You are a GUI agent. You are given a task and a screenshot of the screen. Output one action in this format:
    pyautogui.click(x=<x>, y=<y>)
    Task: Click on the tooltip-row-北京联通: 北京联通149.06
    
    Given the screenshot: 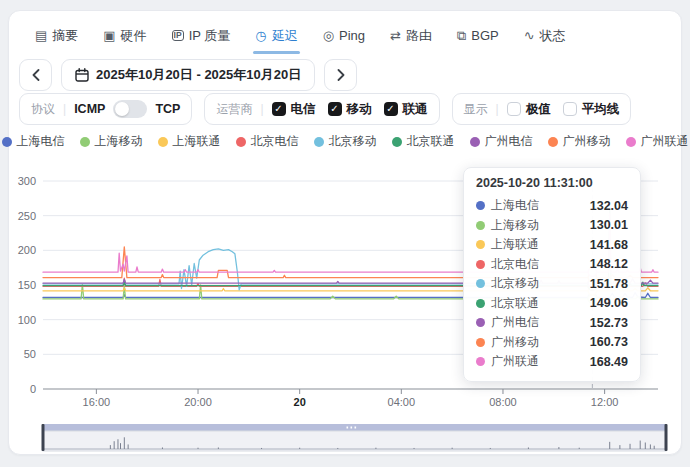 What is the action you would take?
    pyautogui.click(x=552, y=304)
    